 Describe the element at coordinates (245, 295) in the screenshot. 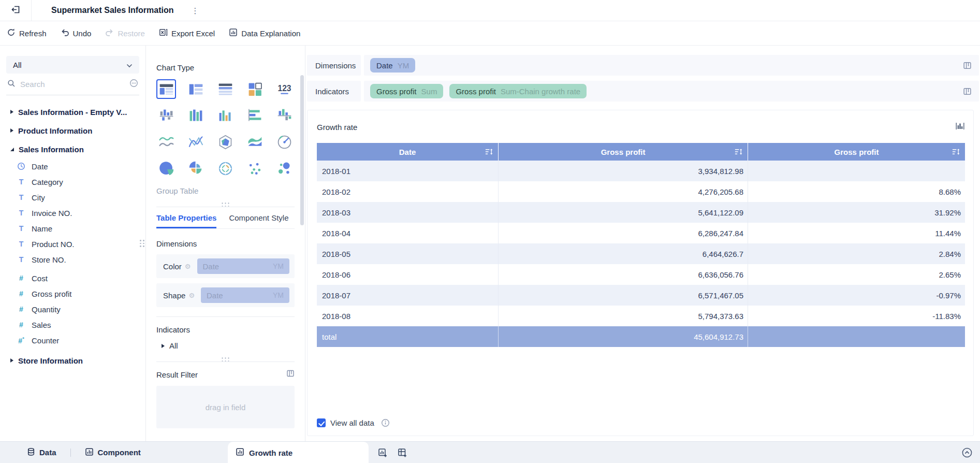

I see `shape-field-chip: Date YM` at that location.